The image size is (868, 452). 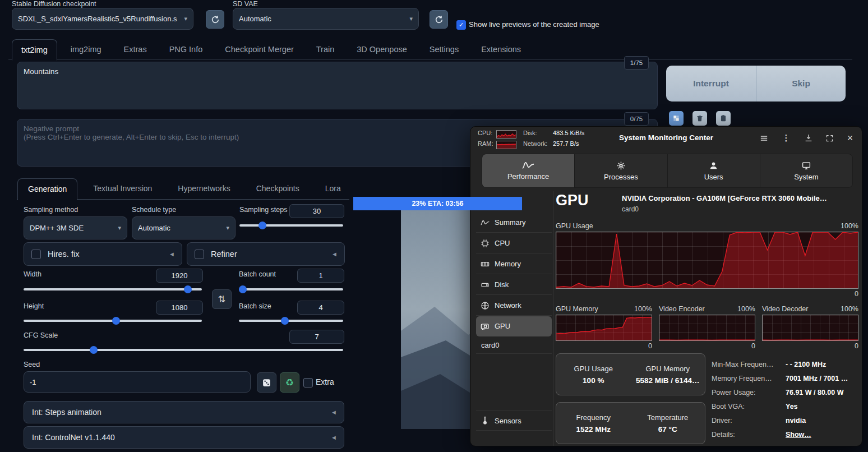 What do you see at coordinates (514, 243) in the screenshot?
I see `sidebar-item-cpu: CPU` at bounding box center [514, 243].